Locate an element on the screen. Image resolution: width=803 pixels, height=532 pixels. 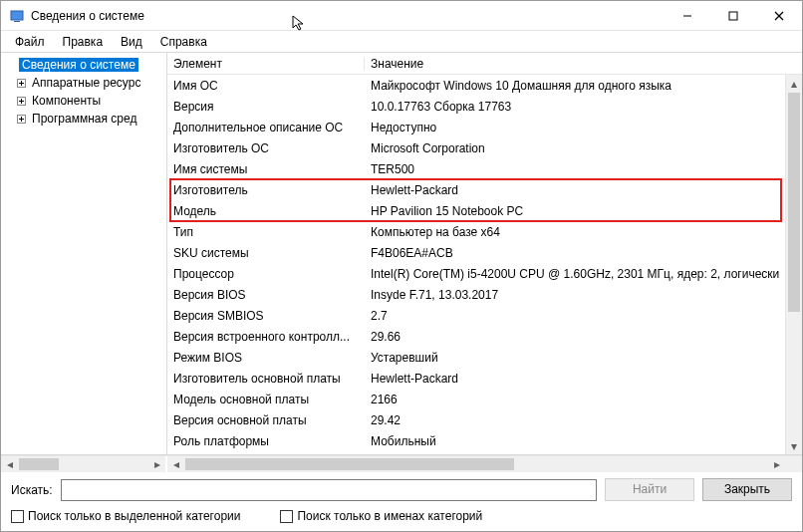
menu-file: Файл is located at coordinates (30, 42).